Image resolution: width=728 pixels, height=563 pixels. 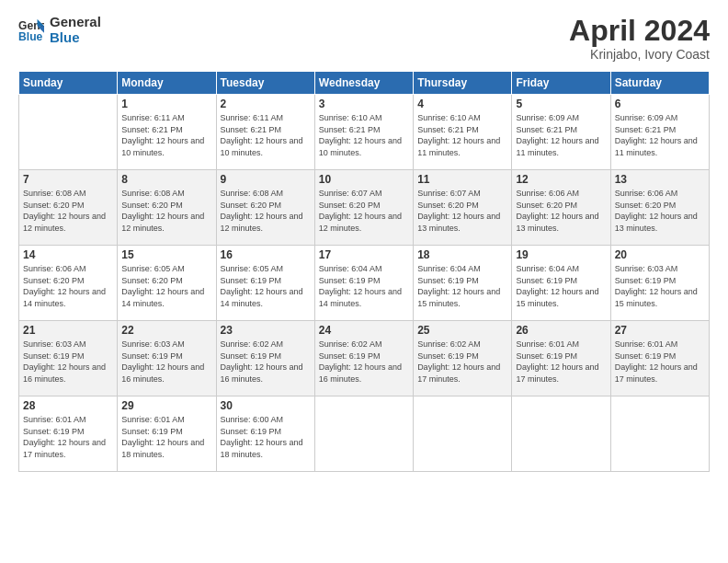 I want to click on logo-icon: General Blue, so click(x=31, y=30).